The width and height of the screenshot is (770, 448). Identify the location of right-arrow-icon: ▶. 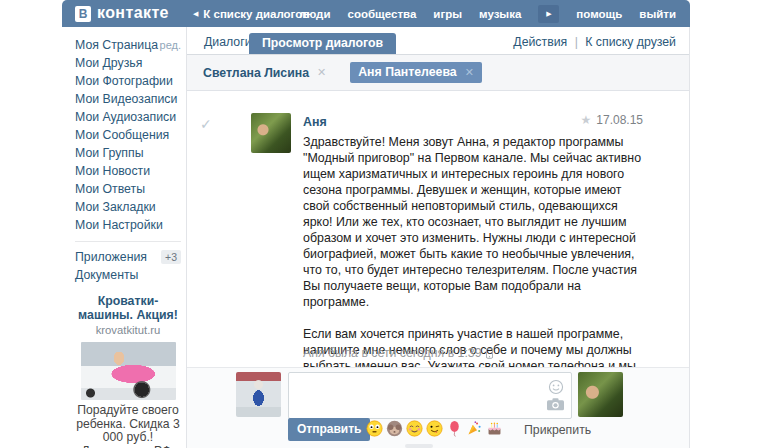
(548, 14).